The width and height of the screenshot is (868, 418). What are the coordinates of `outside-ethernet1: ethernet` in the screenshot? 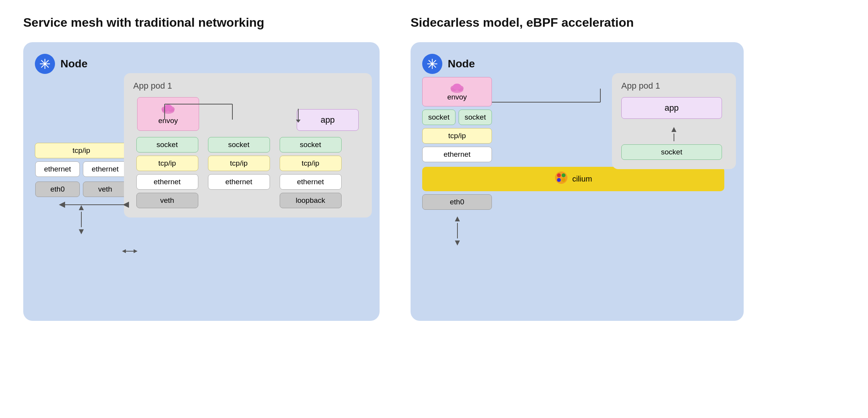 It's located at (57, 169).